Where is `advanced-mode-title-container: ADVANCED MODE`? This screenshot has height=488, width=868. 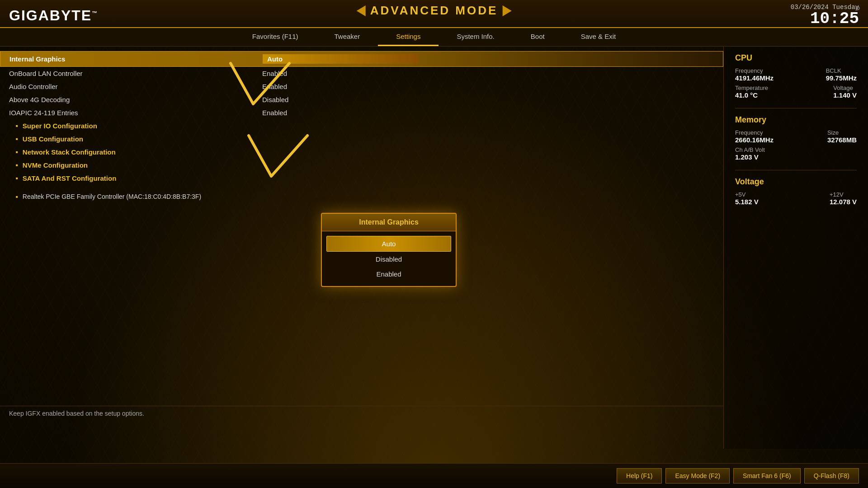 advanced-mode-title-container: ADVANCED MODE is located at coordinates (434, 11).